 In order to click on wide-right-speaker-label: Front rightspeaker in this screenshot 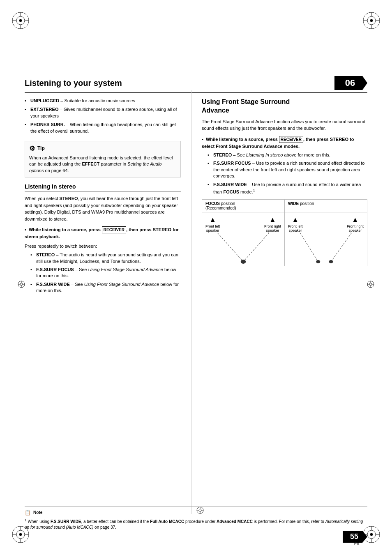, I will do `click(355, 228)`.